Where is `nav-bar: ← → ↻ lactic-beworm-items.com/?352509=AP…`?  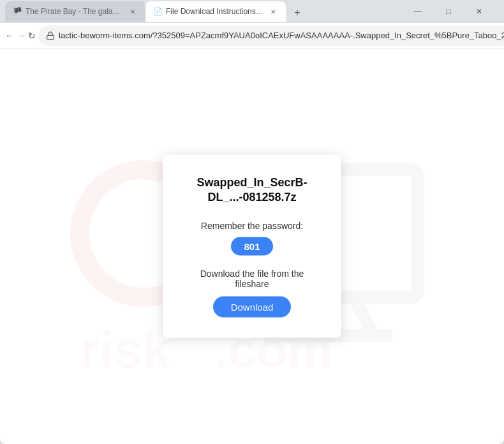 nav-bar: ← → ↻ lactic-beworm-items.com/?352509=AP… is located at coordinates (252, 36).